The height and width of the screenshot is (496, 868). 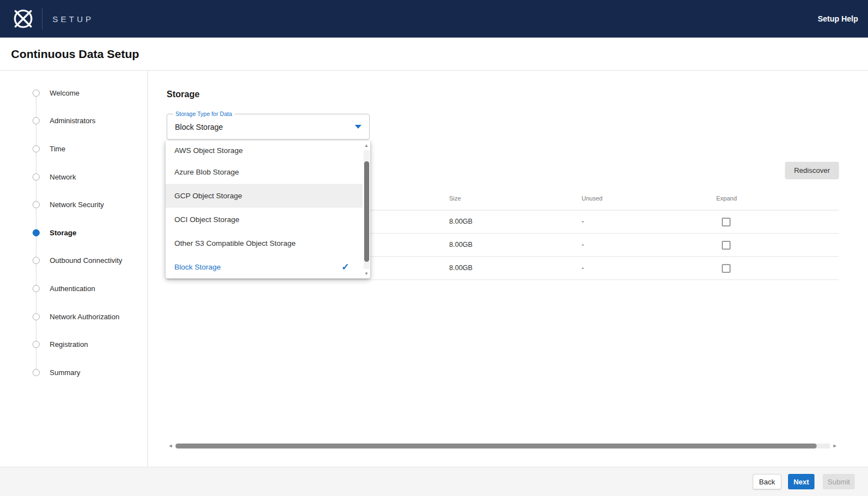 I want to click on option-other-s3-compatible-object-storage: Other S3 Compatible Object Storage, so click(x=264, y=243).